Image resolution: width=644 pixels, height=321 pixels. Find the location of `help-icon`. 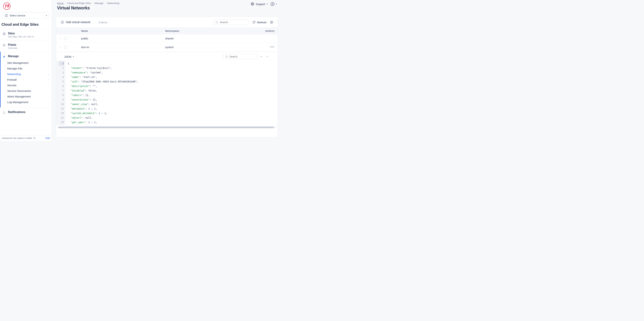

help-icon is located at coordinates (34, 138).